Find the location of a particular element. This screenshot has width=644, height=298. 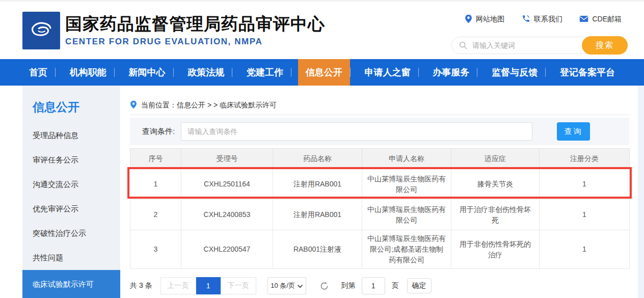

query-bar: 查询条件: 查询 is located at coordinates (380, 131).